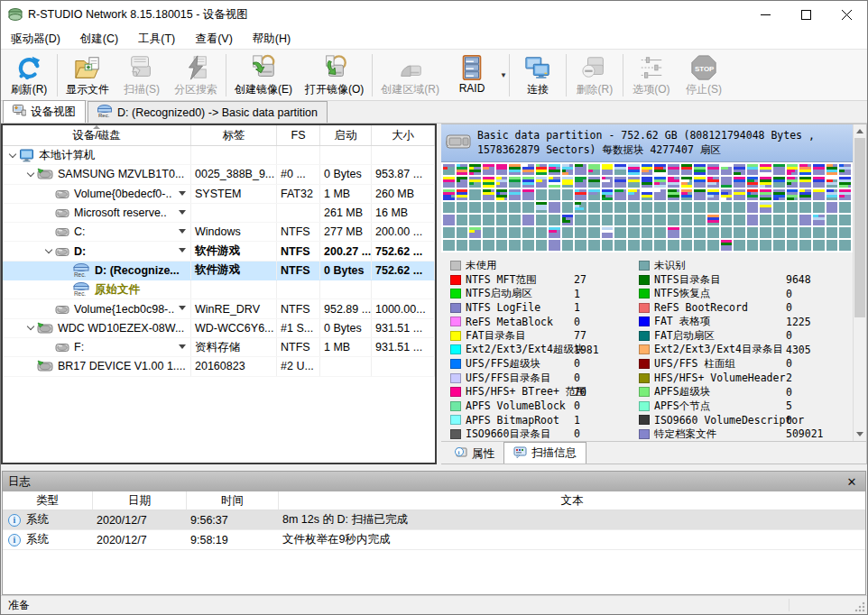  I want to click on tree-column-header-3: 启动, so click(346, 135).